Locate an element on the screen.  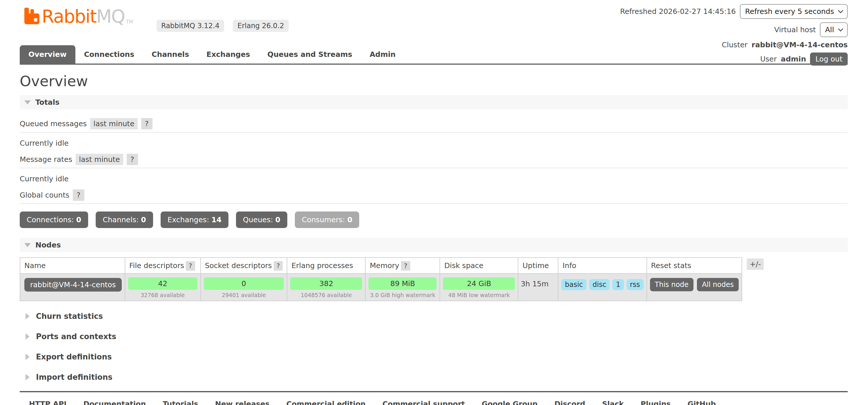
tab-admin: Admin is located at coordinates (383, 54).